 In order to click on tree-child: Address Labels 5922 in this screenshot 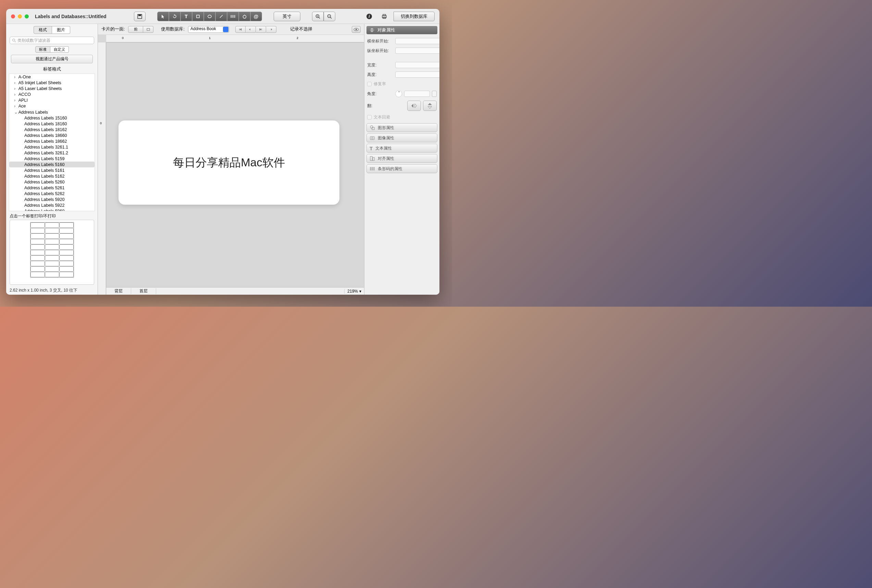, I will do `click(52, 205)`.